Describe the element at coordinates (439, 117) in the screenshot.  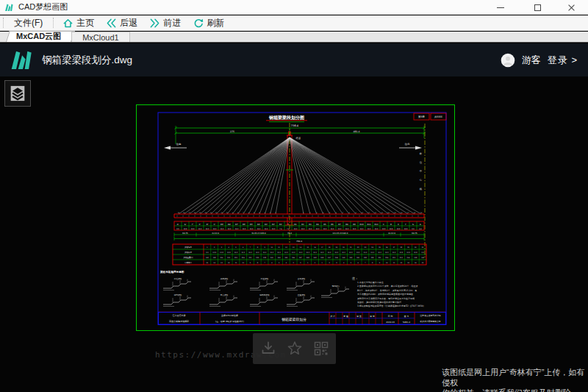
I see `svg-text: 共59张` at that location.